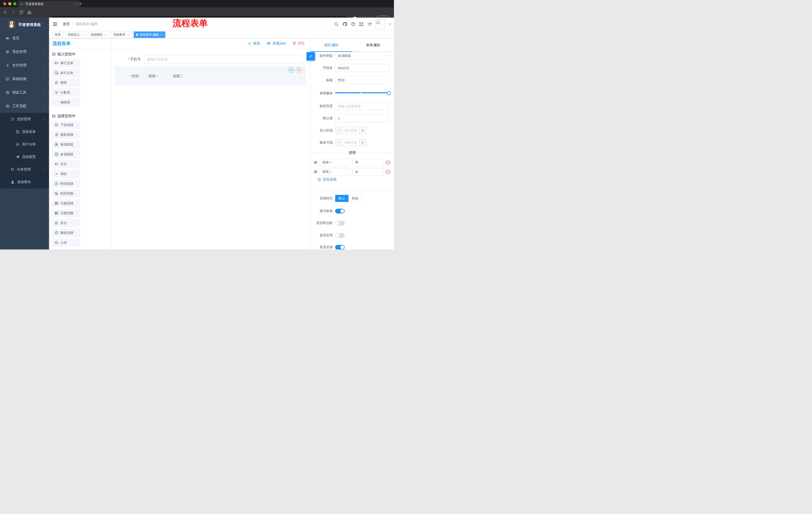 This screenshot has width=812, height=514. What do you see at coordinates (22, 12) in the screenshot?
I see `reload-button` at bounding box center [22, 12].